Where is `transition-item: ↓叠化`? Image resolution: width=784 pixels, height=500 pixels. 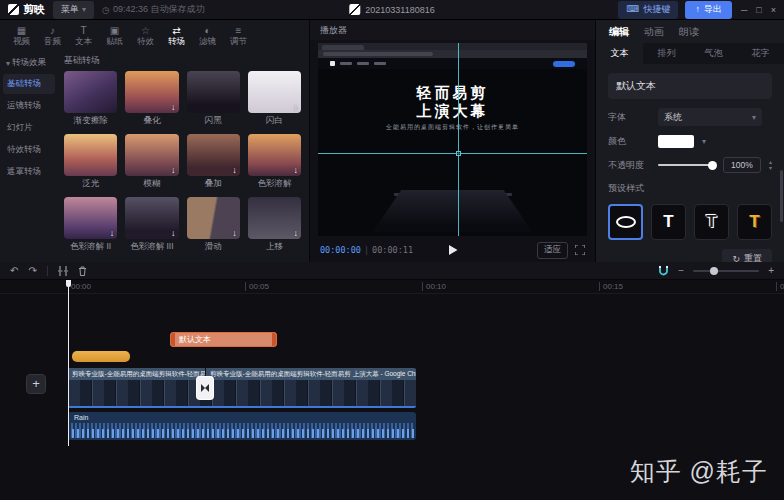 transition-item: ↓叠化 is located at coordinates (152, 99).